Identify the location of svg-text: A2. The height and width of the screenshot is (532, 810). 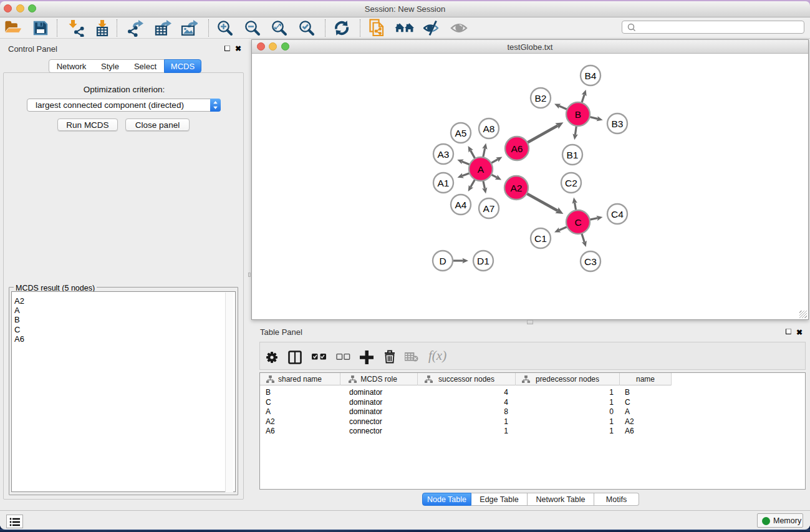
(516, 188).